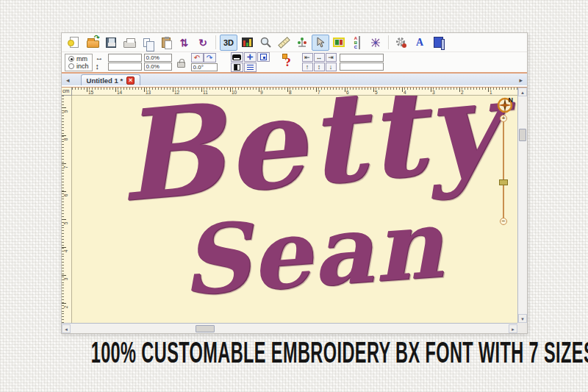  Describe the element at coordinates (376, 93) in the screenshot. I see `ruler-label: 5` at that location.